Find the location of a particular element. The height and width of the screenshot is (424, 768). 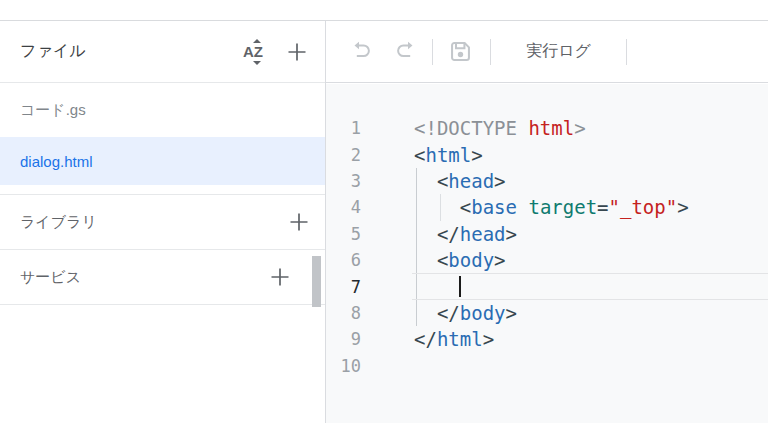

code-line: 6 <body> is located at coordinates (547, 260).